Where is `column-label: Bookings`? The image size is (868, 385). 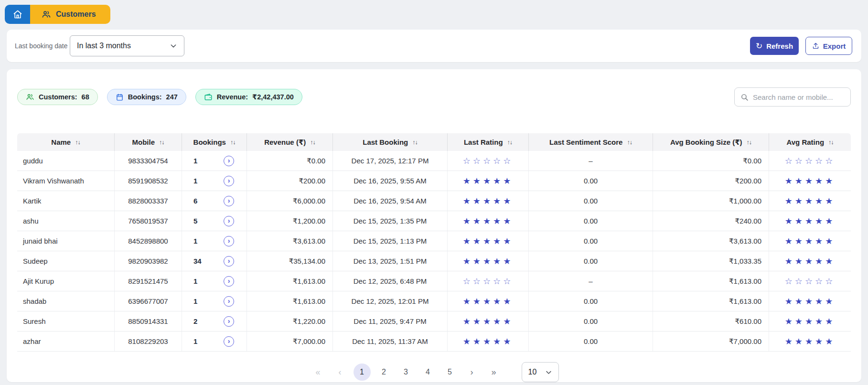 column-label: Bookings is located at coordinates (210, 142).